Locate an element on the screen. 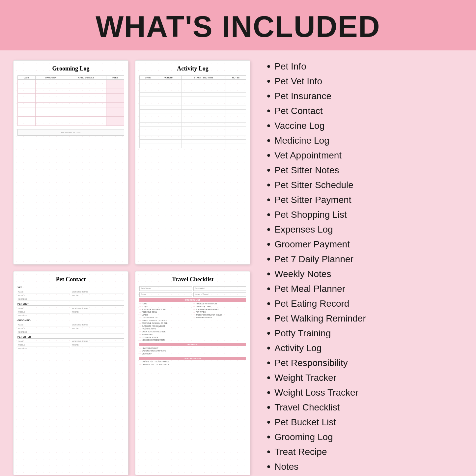  packing-item: WASTE BAG is located at coordinates (166, 335).